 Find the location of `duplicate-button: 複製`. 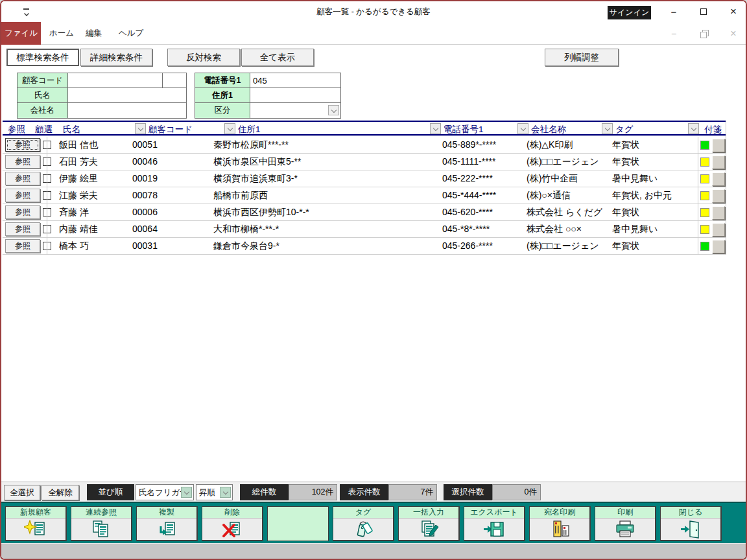

duplicate-button: 複製 is located at coordinates (167, 524).